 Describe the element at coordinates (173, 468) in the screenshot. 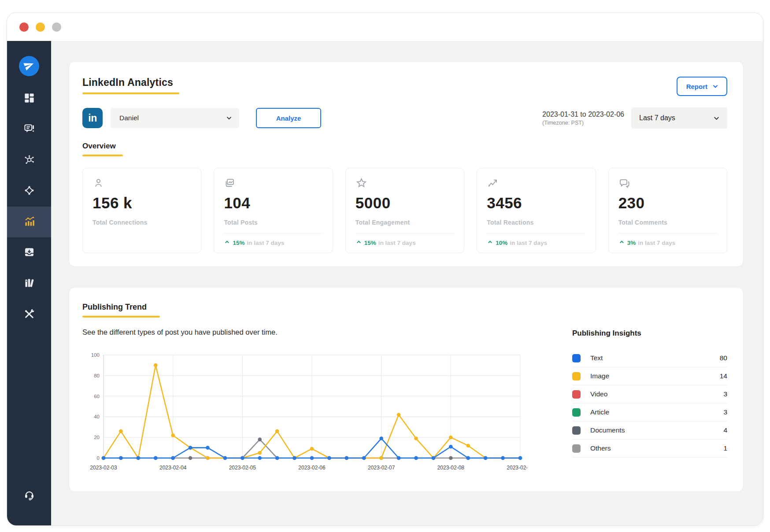

I see `svg-text: 2023-02-04` at that location.